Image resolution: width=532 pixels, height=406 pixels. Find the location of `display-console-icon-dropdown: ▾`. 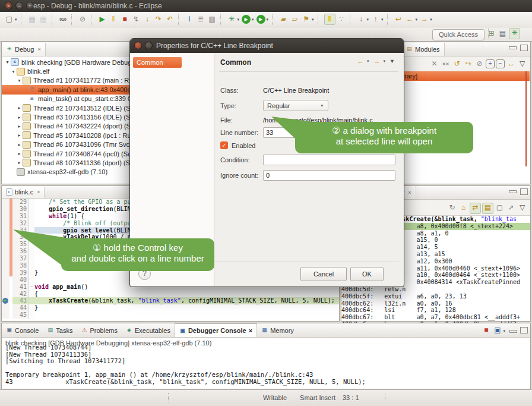

display-console-icon-dropdown: ▾ is located at coordinates (504, 331).